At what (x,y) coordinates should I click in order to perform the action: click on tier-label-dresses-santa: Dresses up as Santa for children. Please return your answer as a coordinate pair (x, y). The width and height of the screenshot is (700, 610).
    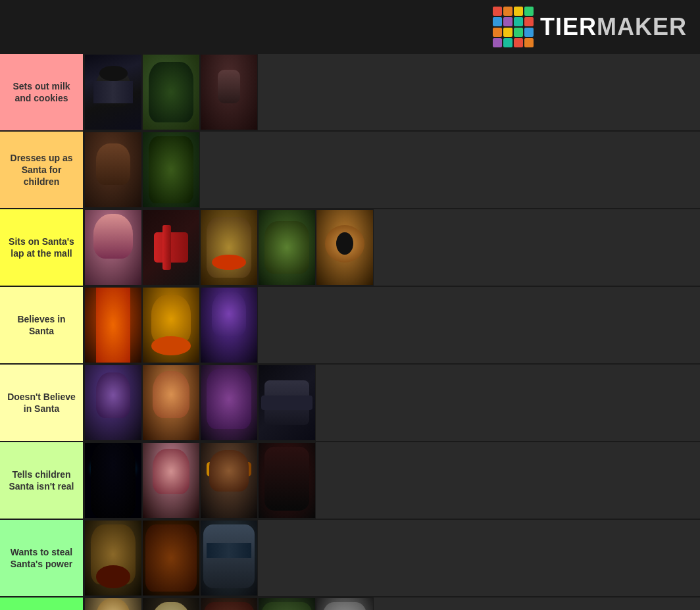
    Looking at the image, I should click on (42, 170).